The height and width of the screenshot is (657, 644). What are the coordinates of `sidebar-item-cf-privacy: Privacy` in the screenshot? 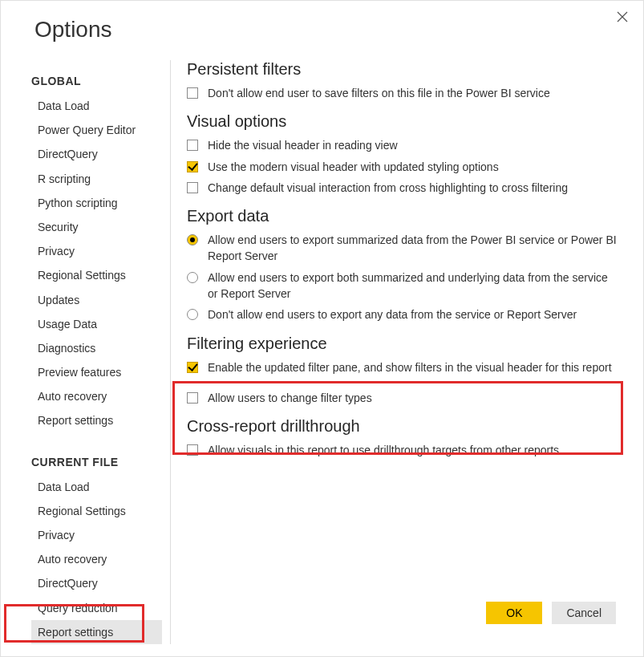 It's located at (96, 535).